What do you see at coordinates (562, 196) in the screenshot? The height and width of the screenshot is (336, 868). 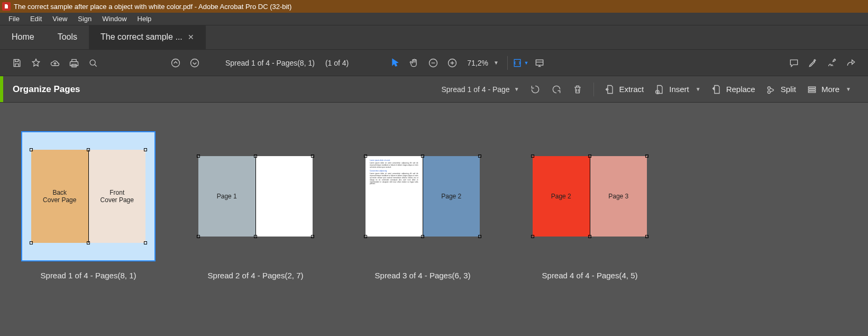 I see `page-half-left: Page 2` at bounding box center [562, 196].